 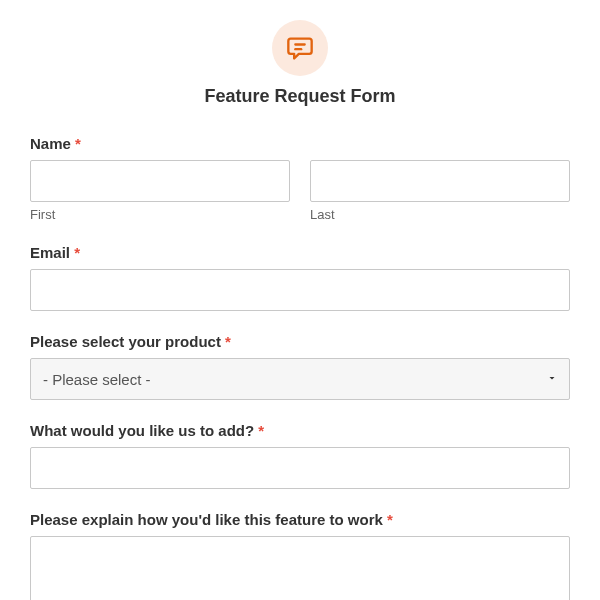 I want to click on email-input, so click(x=300, y=290).